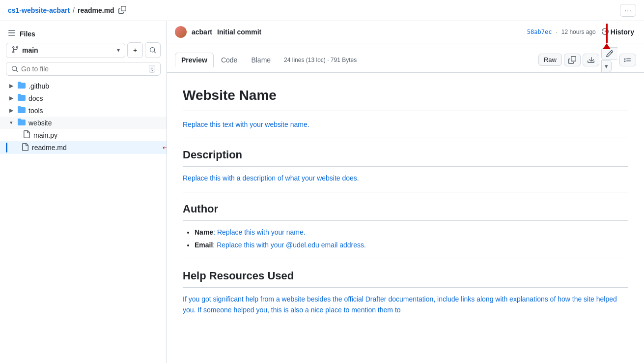  What do you see at coordinates (96, 10) in the screenshot?
I see `breadcrumb-file: readme.md` at bounding box center [96, 10].